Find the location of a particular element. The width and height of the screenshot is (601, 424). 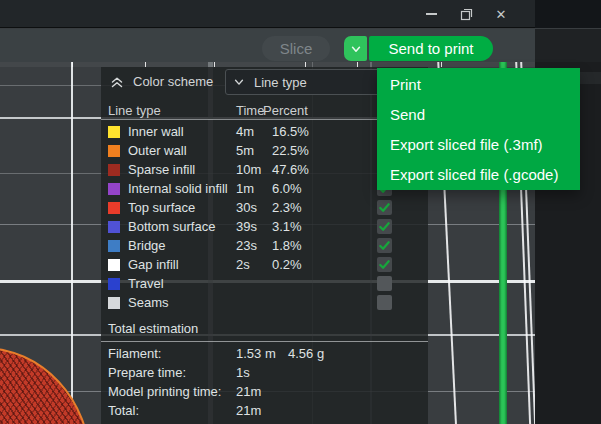

line-type-time: 10m is located at coordinates (248, 170).